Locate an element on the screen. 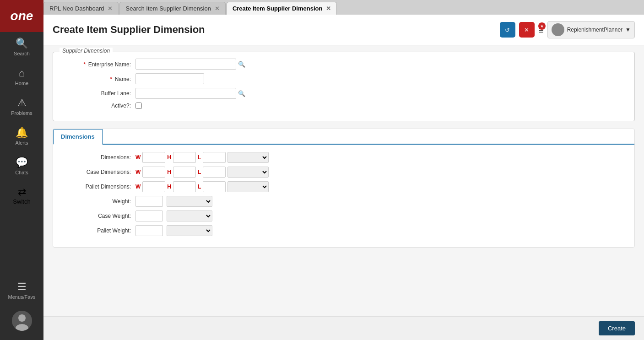 This screenshot has height=340, width=644. dim-h-input is located at coordinates (184, 157).